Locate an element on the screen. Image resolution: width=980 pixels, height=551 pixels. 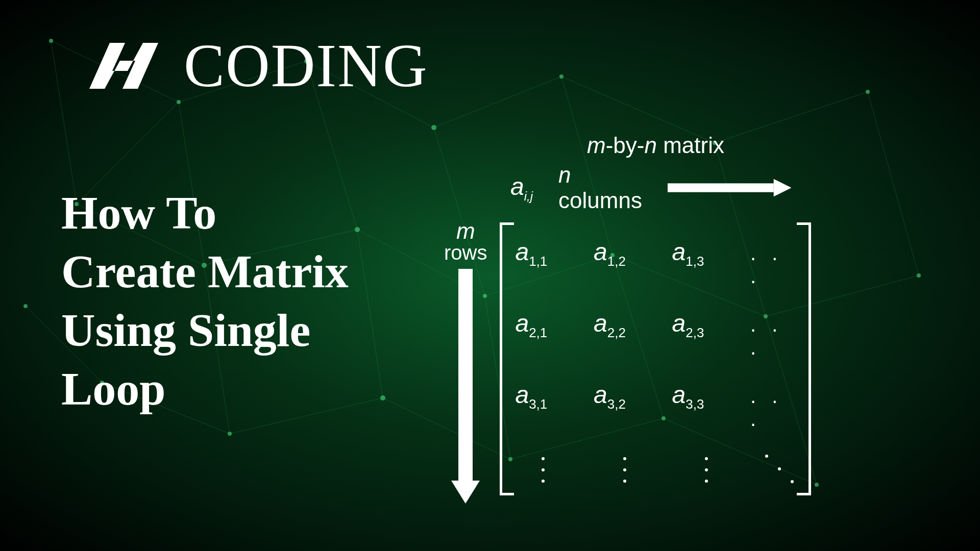
logo-icon is located at coordinates (128, 66).